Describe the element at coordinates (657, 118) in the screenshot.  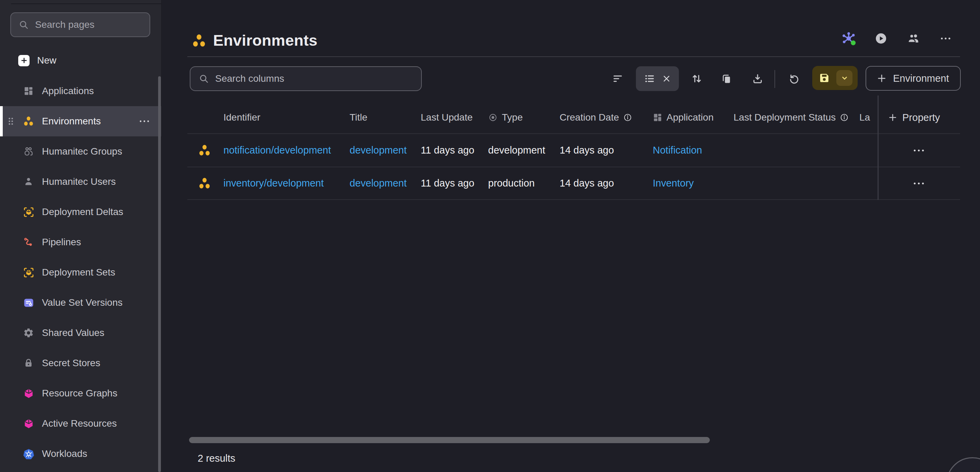
I see `application-grid-icon` at that location.